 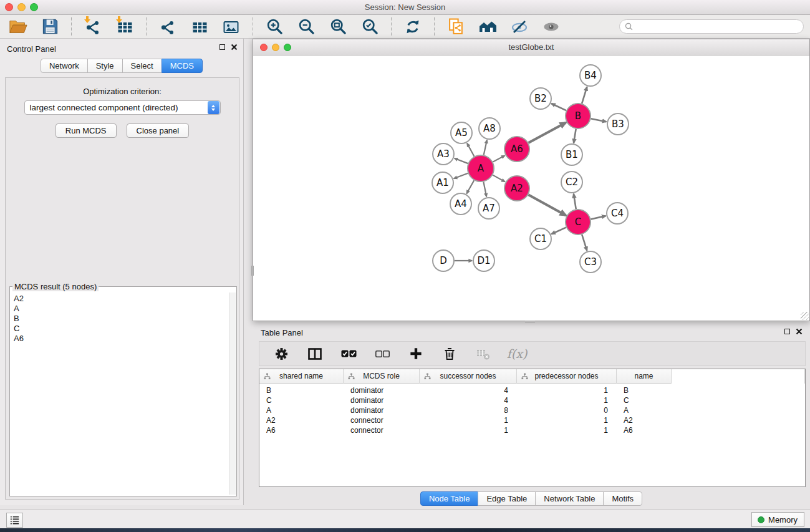 I want to click on tab-network: Network, so click(x=64, y=66).